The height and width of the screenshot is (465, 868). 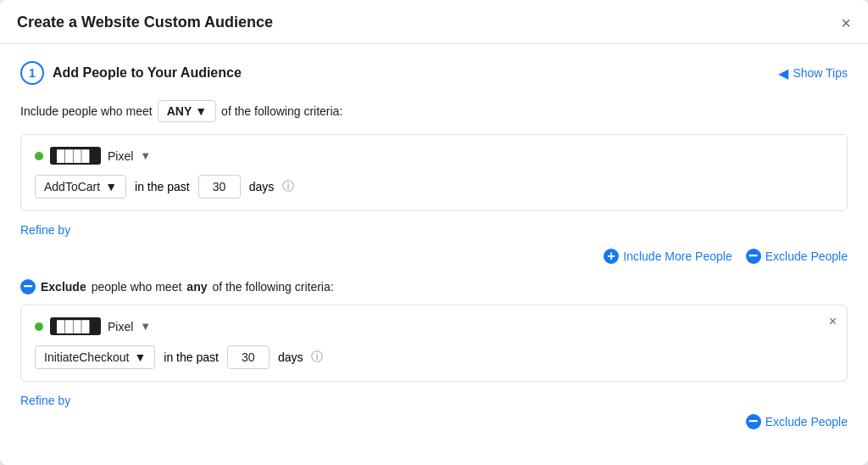 What do you see at coordinates (434, 73) in the screenshot?
I see `section-header: 1 Add People to Your Audience ◀ Show Tip…` at bounding box center [434, 73].